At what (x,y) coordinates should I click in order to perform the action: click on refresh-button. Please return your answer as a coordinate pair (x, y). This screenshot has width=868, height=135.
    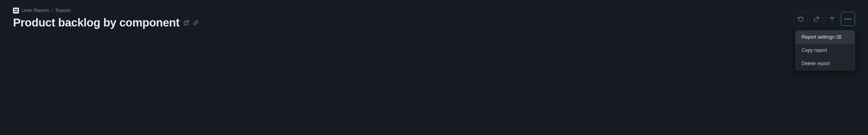
    Looking at the image, I should click on (801, 19).